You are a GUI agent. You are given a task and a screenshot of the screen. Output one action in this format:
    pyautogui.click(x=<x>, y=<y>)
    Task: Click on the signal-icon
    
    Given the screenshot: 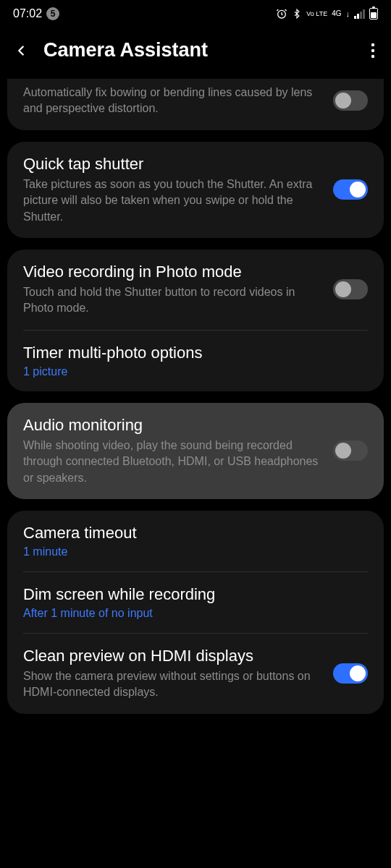 What is the action you would take?
    pyautogui.click(x=359, y=14)
    